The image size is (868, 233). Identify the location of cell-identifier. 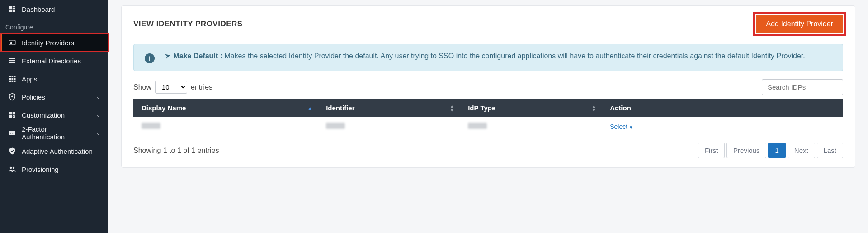
(335, 126).